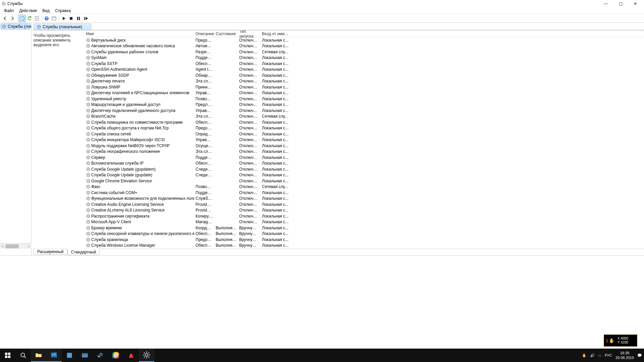 Image resolution: width=644 pixels, height=362 pixels. Describe the element at coordinates (47, 18) in the screenshot. I see `help-button: ?` at that location.